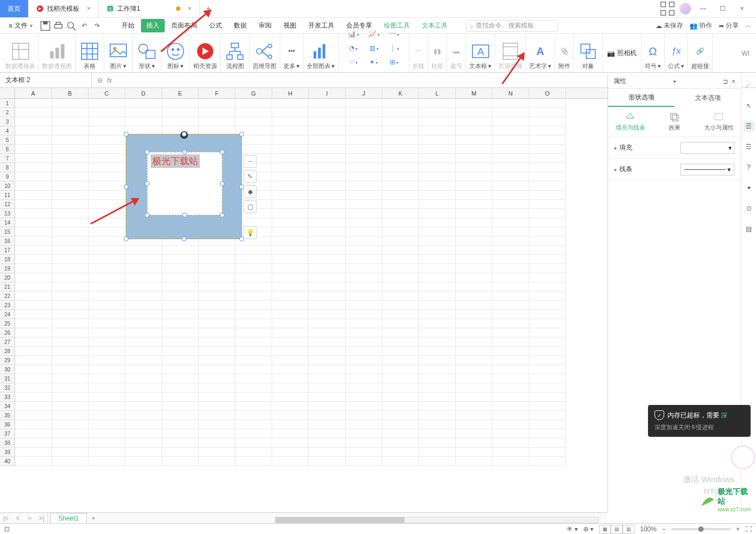  Describe the element at coordinates (250, 177) in the screenshot. I see `edit-tool-icon: ✎` at that location.